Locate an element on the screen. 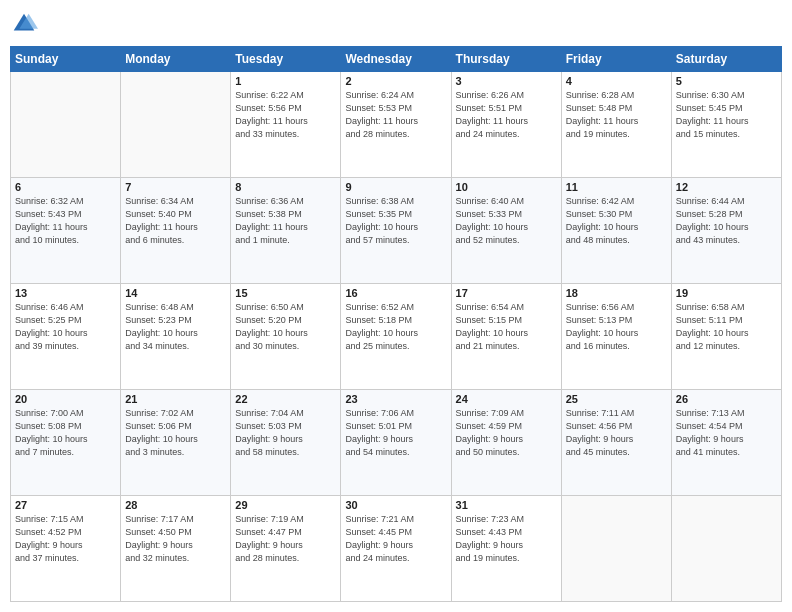  logo is located at coordinates (26, 24).